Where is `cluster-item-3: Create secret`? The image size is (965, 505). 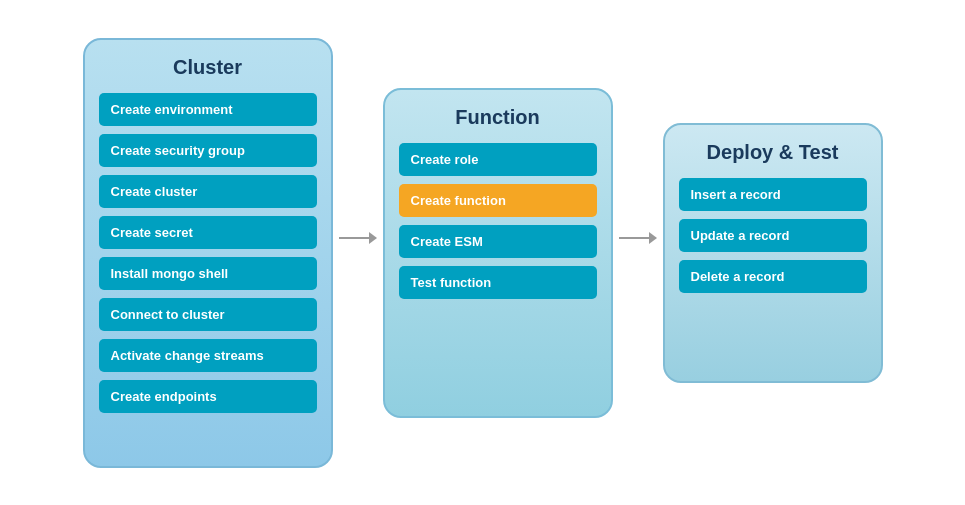 cluster-item-3: Create secret is located at coordinates (208, 232).